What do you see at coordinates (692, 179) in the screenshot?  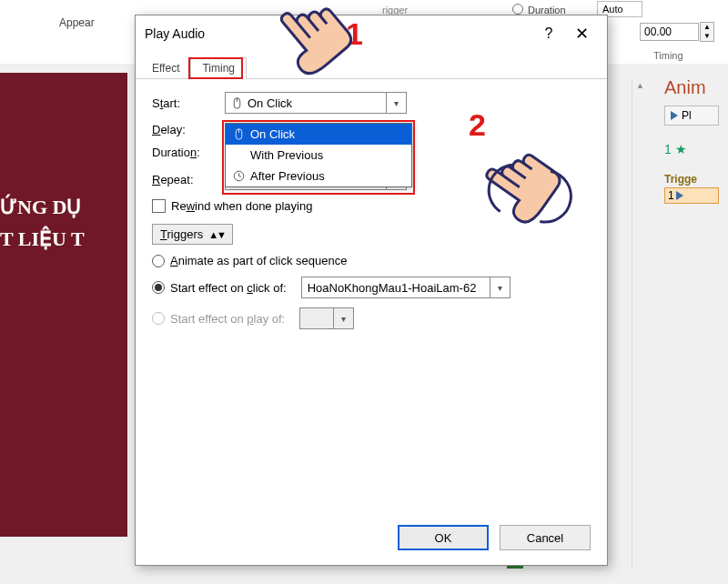 I see `trigger-group-label: Trigge` at bounding box center [692, 179].